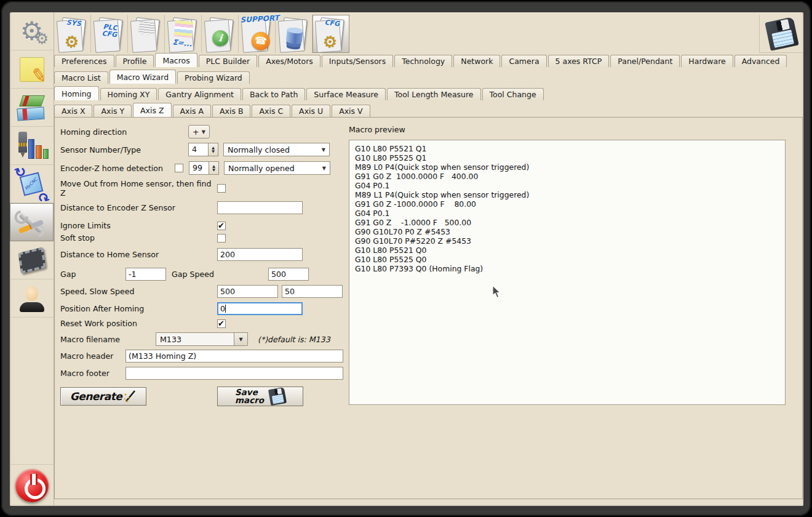 The height and width of the screenshot is (517, 812). Describe the element at coordinates (203, 150) in the screenshot. I see `sensor-number-spinner: 4 ▲▼` at that location.